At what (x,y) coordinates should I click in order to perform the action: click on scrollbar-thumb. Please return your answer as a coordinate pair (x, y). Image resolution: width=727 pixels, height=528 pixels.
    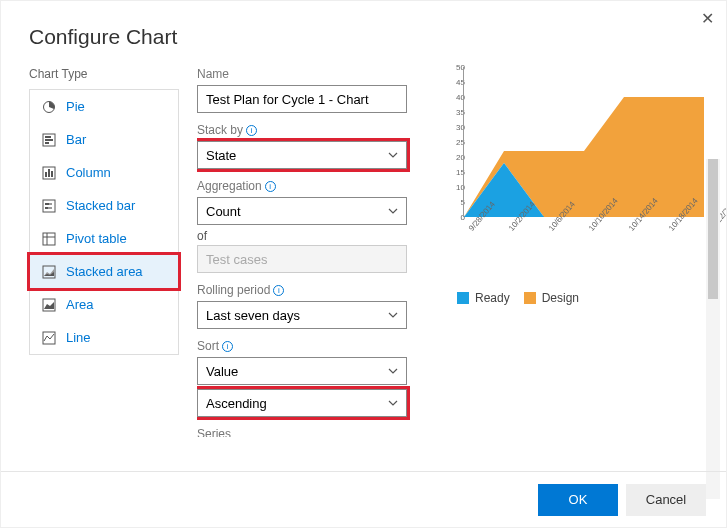
    Looking at the image, I should click on (713, 229).